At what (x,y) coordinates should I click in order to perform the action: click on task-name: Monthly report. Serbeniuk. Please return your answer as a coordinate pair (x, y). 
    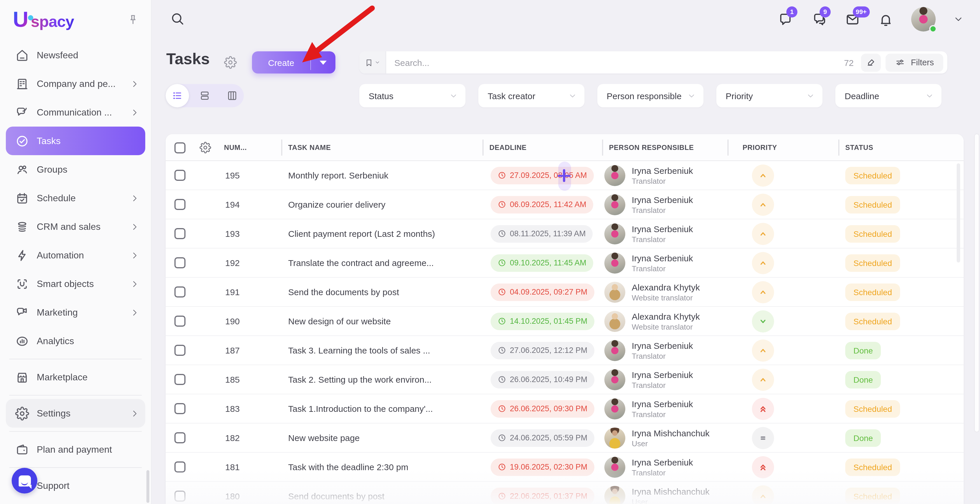
    Looking at the image, I should click on (382, 175).